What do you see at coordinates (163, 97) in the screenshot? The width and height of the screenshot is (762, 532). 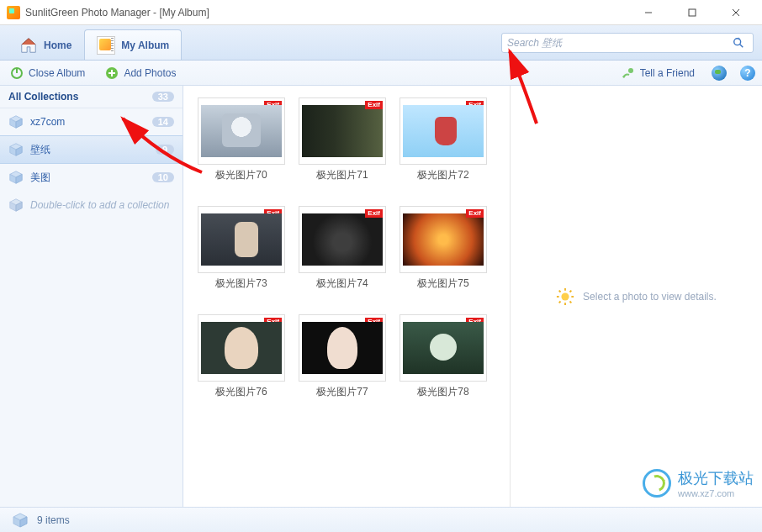 I see `collections-count: 33` at bounding box center [163, 97].